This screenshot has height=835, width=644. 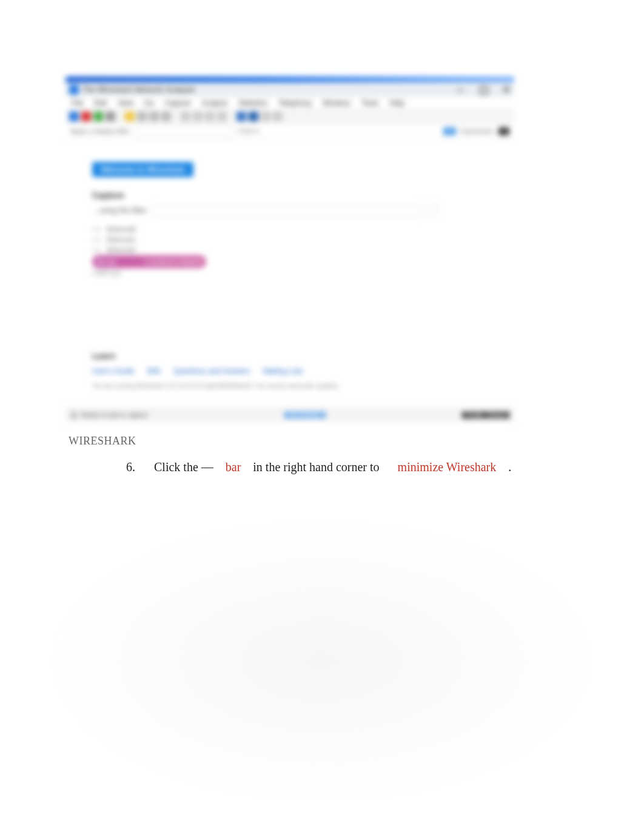 I want to click on menu-item: Telephony, so click(x=295, y=103).